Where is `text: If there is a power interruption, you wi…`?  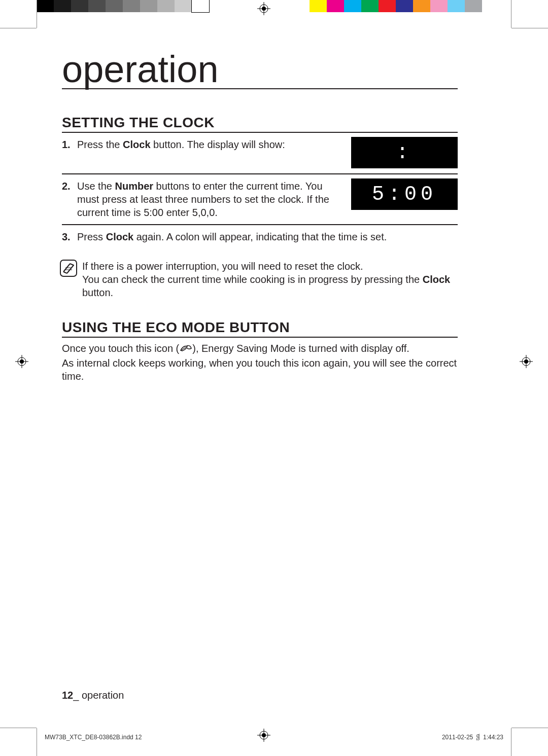
text: If there is a power interruption, you wi… is located at coordinates (223, 266).